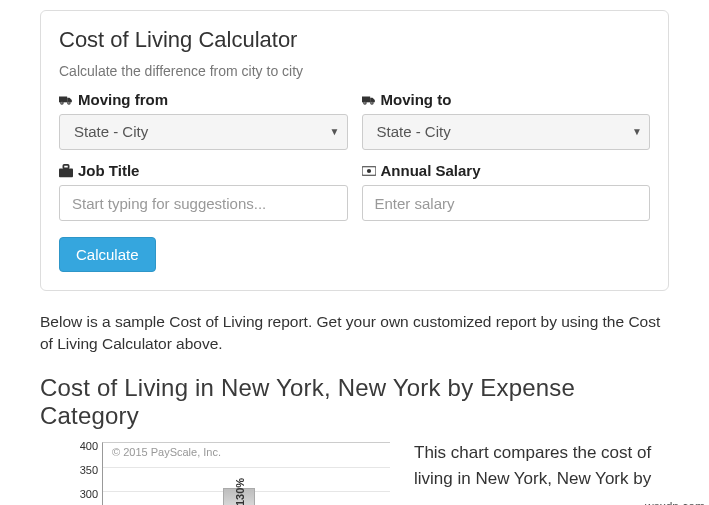 The image size is (709, 505). I want to click on salary-text: Annual Salary, so click(431, 170).